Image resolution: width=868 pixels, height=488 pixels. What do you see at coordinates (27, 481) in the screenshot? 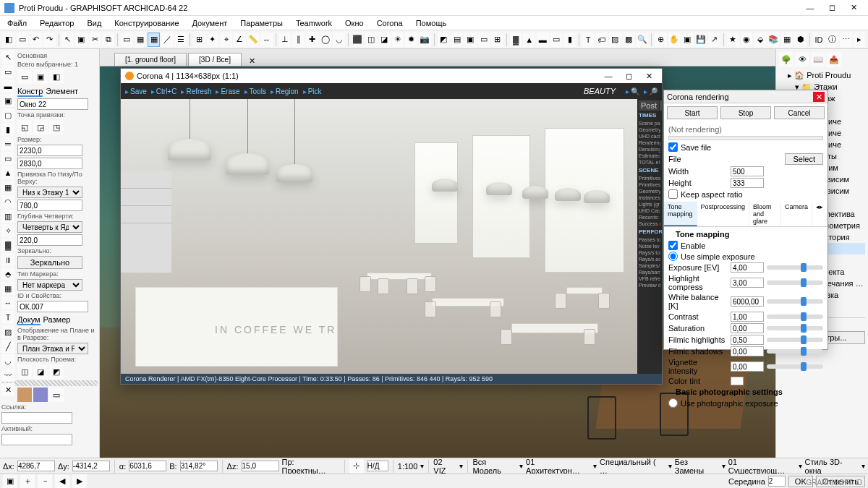
I see `zoom-in-icon: ＋` at bounding box center [27, 481].